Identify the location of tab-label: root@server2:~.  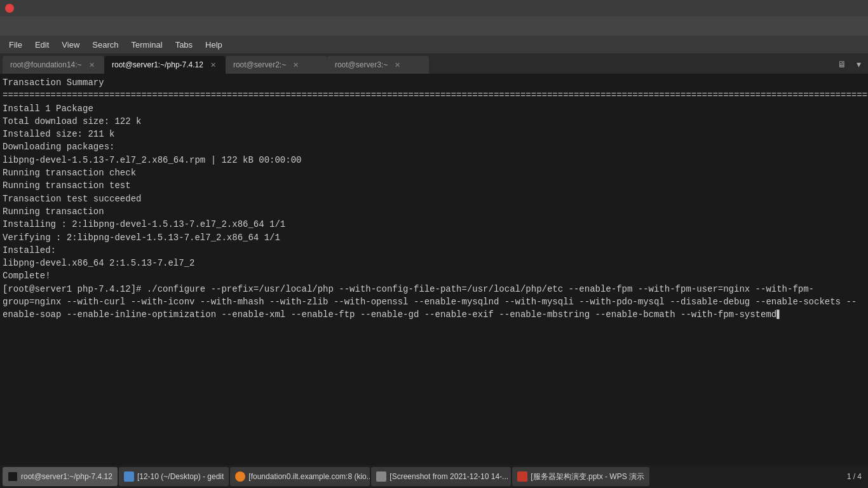
(259, 65).